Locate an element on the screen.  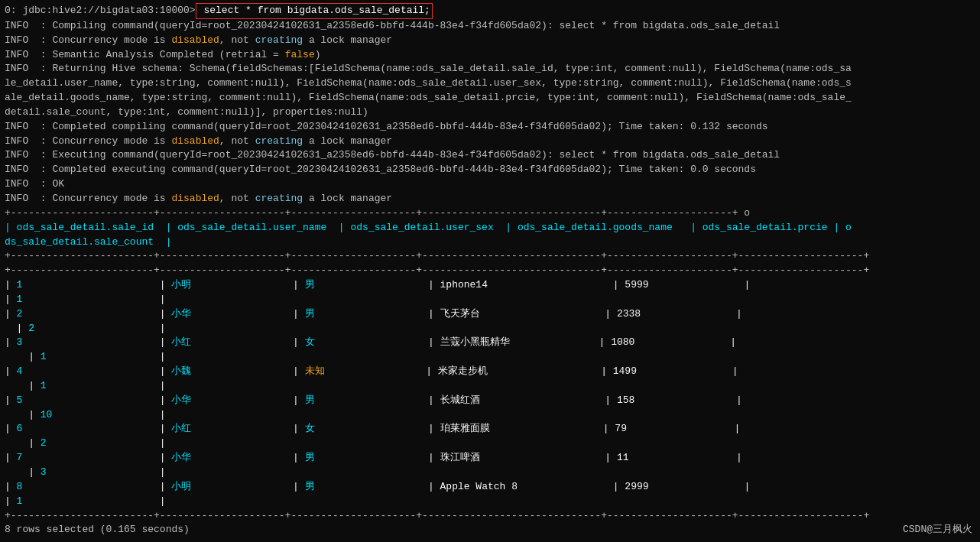
table-row-3a: | 3 | 小红 | 女 | 兰蔻小黑瓶精华 | 1080 | is located at coordinates (490, 342).